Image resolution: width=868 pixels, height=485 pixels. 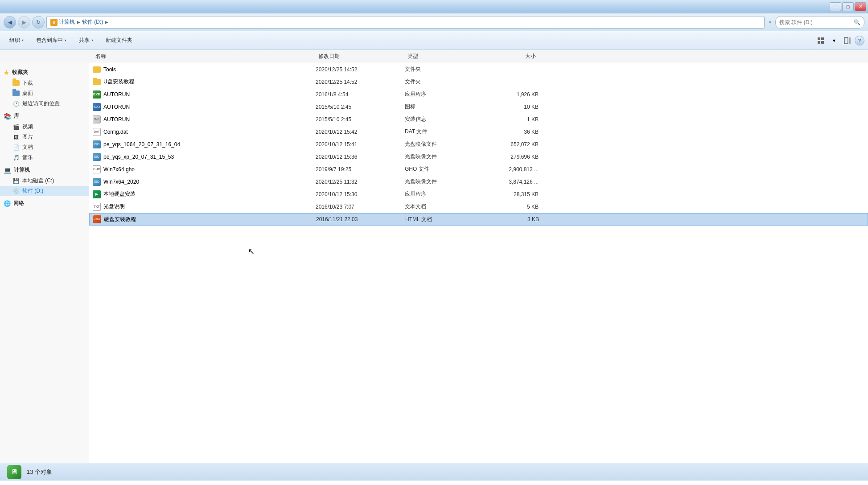 What do you see at coordinates (479, 157) in the screenshot?
I see `table-row: ISO pe_yqs_xp_20_07_31_15_53 2020/10/12 …` at bounding box center [479, 157].